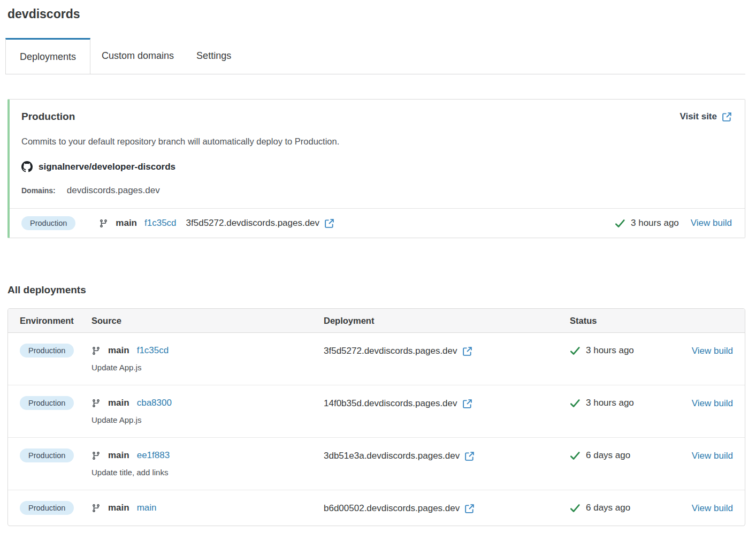 The width and height of the screenshot is (756, 555). I want to click on tab-deployments: Deployments, so click(48, 56).